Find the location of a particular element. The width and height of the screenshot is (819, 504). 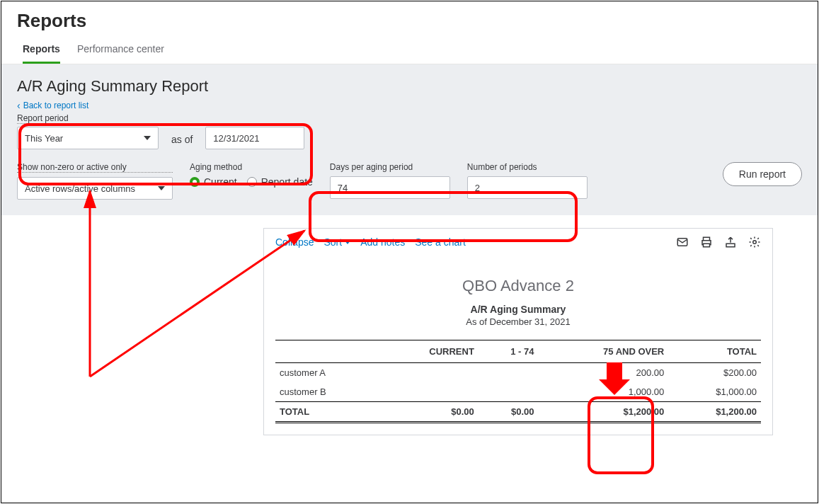

cell-name: TOTAL is located at coordinates (327, 412).